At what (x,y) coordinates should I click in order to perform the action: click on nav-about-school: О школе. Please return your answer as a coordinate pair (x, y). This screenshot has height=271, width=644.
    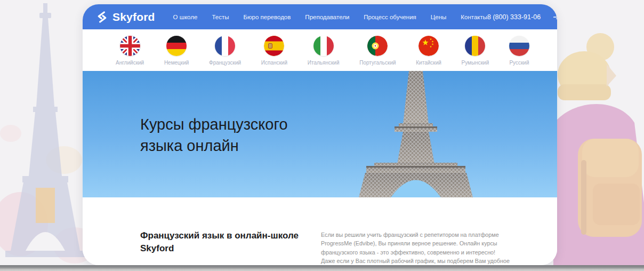
    Looking at the image, I should click on (186, 17).